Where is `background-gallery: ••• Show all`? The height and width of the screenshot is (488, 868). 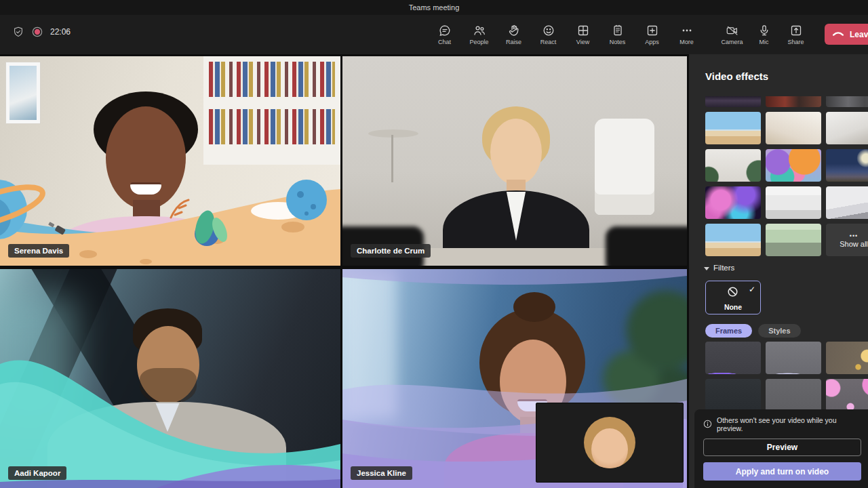
background-gallery: ••• Show all is located at coordinates (787, 176).